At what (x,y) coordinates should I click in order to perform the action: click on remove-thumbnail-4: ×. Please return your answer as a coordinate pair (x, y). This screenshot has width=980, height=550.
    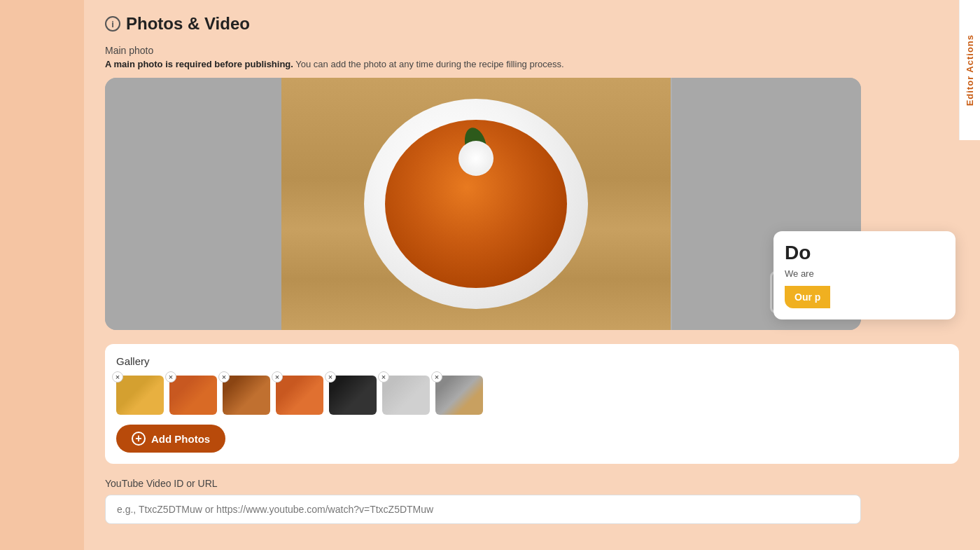
    Looking at the image, I should click on (277, 377).